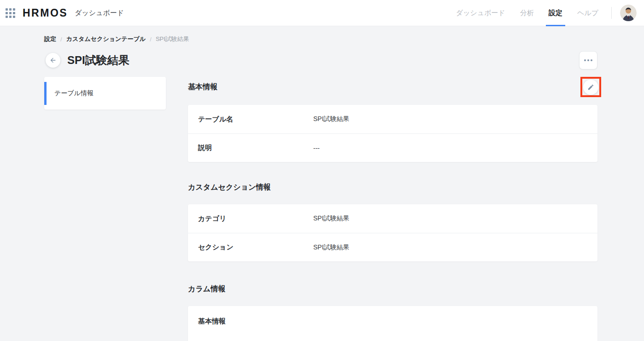 The height and width of the screenshot is (341, 644). What do you see at coordinates (392, 324) in the screenshot?
I see `columns-info-card: 基本情報 社員ID Aa文字列` at bounding box center [392, 324].